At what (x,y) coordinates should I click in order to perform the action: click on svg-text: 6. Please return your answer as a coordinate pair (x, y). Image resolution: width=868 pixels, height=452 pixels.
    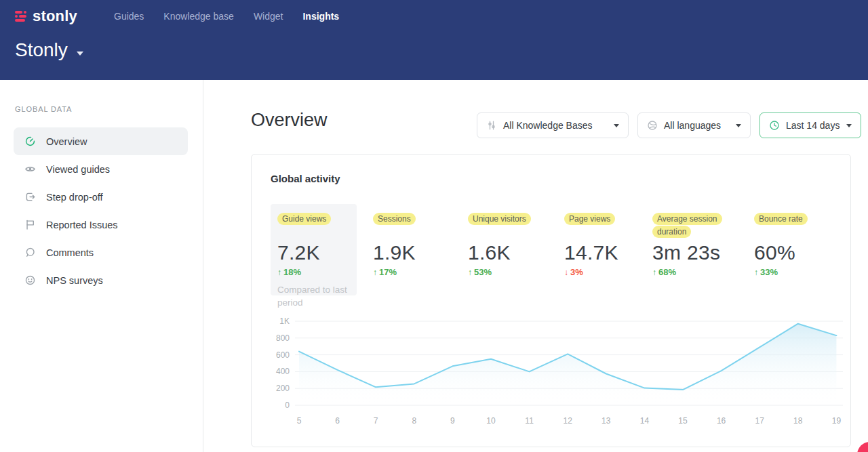
    Looking at the image, I should click on (338, 421).